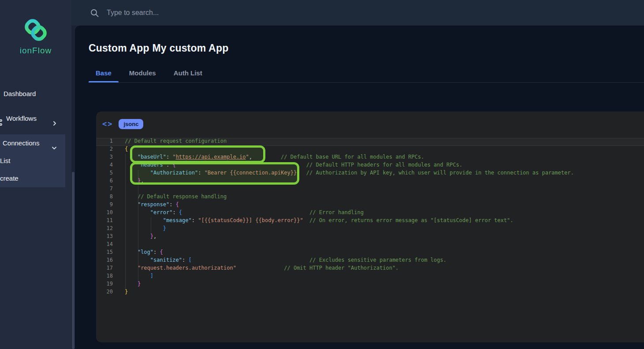  What do you see at coordinates (175, 197) in the screenshot?
I see `line-content: // Default response handling` at bounding box center [175, 197].